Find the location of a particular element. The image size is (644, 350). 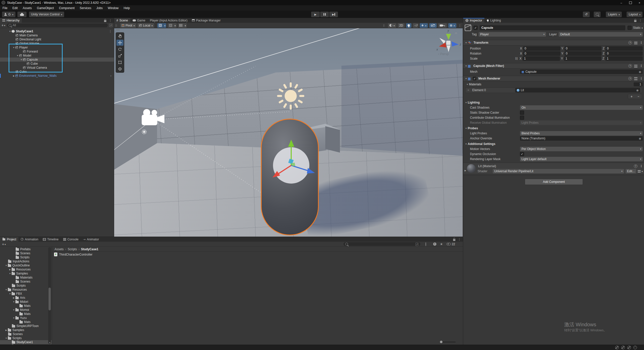

tree-item: Resources is located at coordinates (26, 290).